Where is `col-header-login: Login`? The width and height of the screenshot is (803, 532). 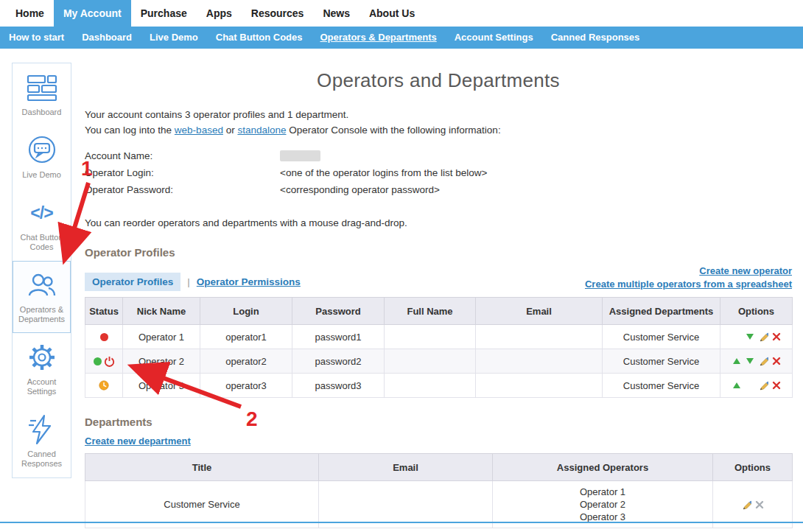 col-header-login: Login is located at coordinates (246, 311).